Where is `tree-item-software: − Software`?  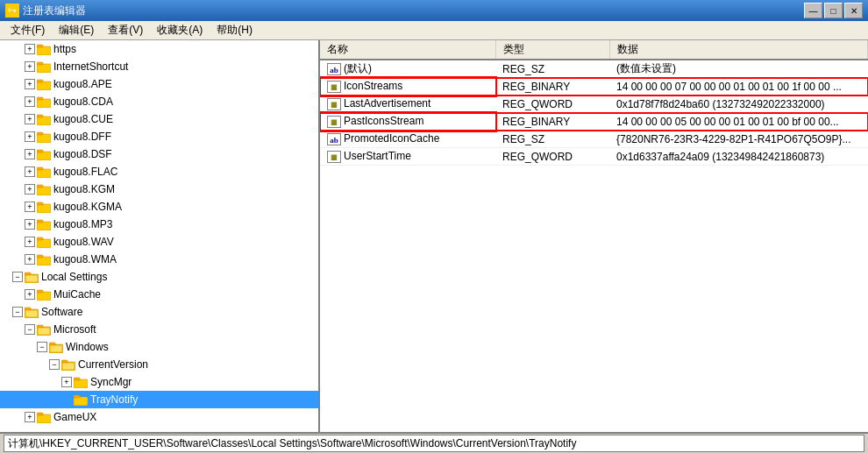 tree-item-software: − Software is located at coordinates (160, 312).